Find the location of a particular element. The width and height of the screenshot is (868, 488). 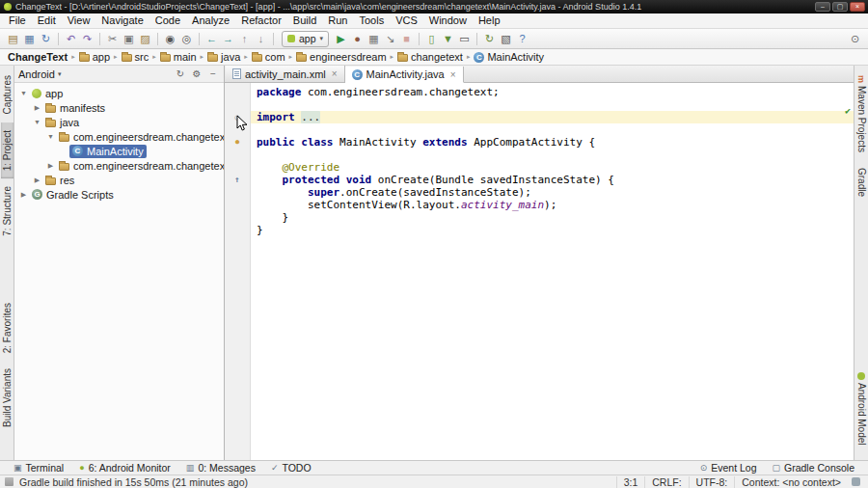

menu-item-view: View is located at coordinates (79, 21).